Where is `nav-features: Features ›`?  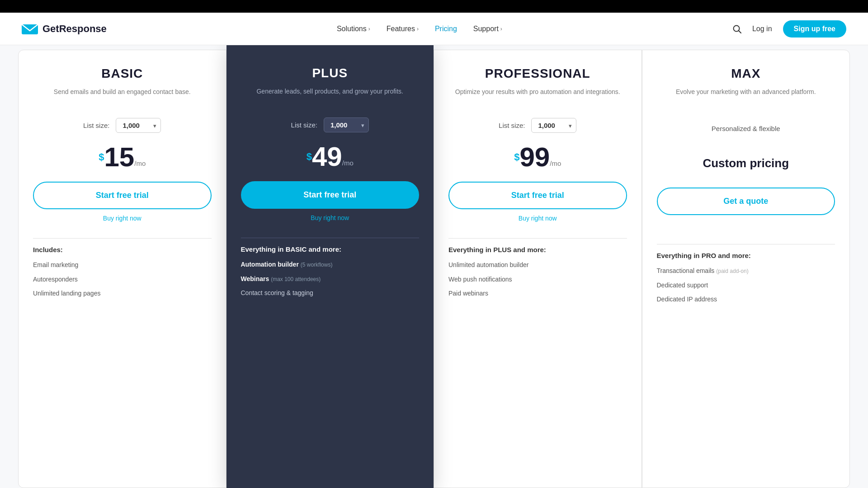 nav-features: Features › is located at coordinates (402, 29).